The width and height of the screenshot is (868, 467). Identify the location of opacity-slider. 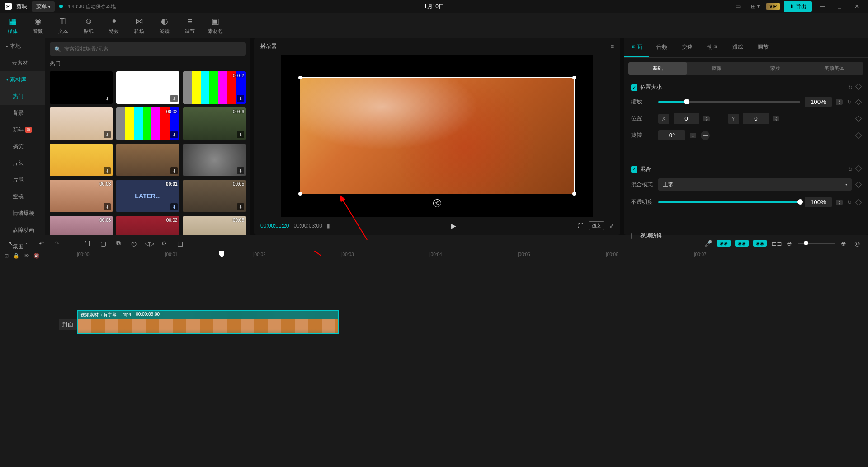
(729, 202).